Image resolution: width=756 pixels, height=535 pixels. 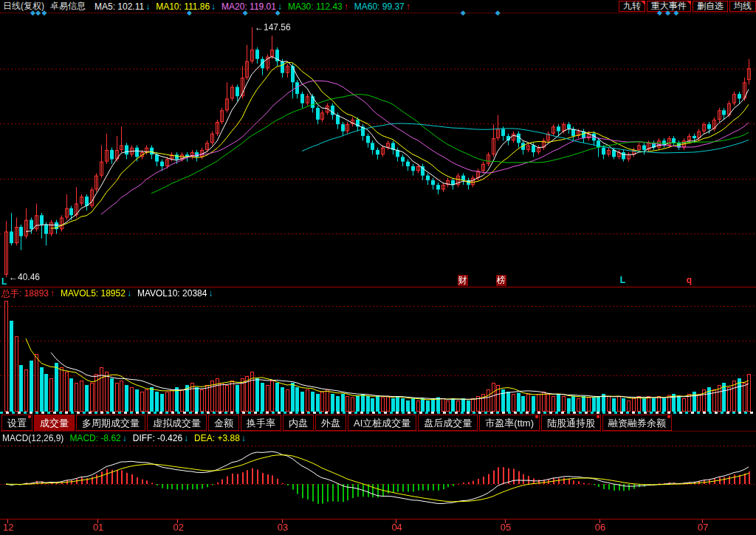 What do you see at coordinates (120, 7) in the screenshot?
I see `ma-readout-0: MA5: 102.11` at bounding box center [120, 7].